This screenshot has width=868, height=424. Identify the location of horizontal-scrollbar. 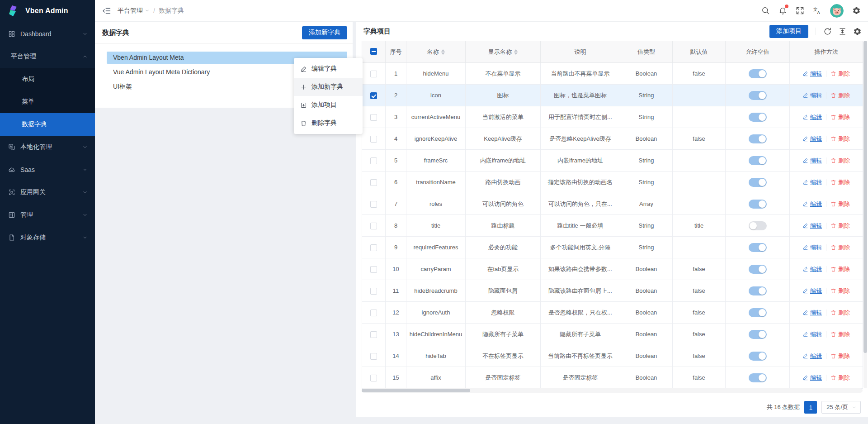
(612, 391).